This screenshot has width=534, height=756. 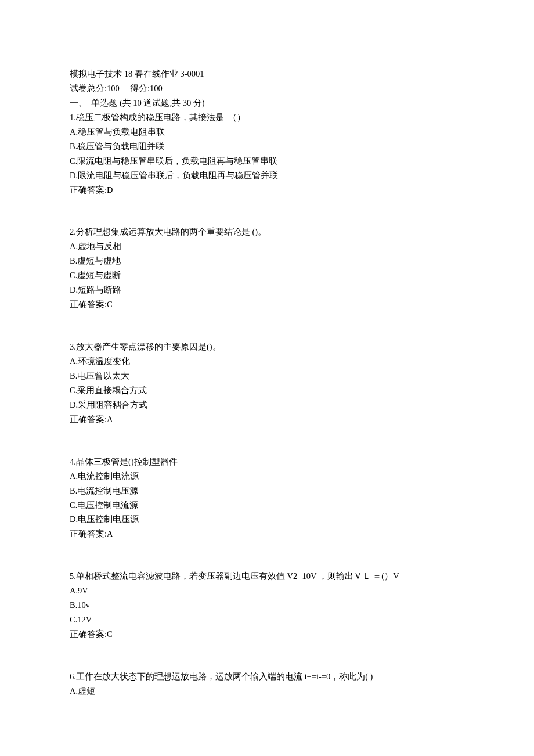 I want to click on question-option: B.电压曾以太大, so click(x=267, y=376).